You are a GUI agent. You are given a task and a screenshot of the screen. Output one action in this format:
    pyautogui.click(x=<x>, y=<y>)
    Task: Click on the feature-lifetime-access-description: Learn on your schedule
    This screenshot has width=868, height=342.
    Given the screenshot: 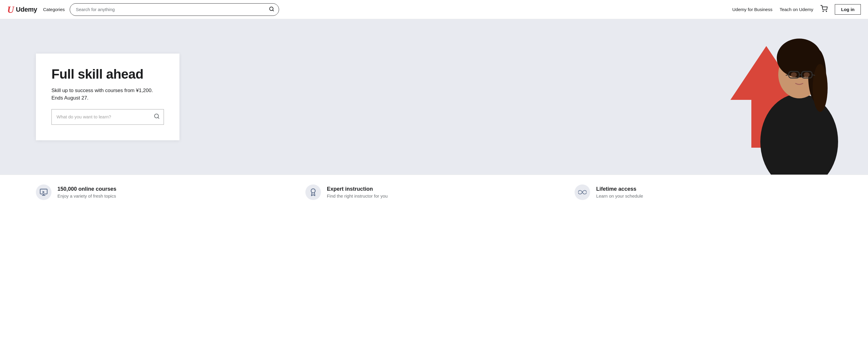 What is the action you would take?
    pyautogui.click(x=619, y=196)
    